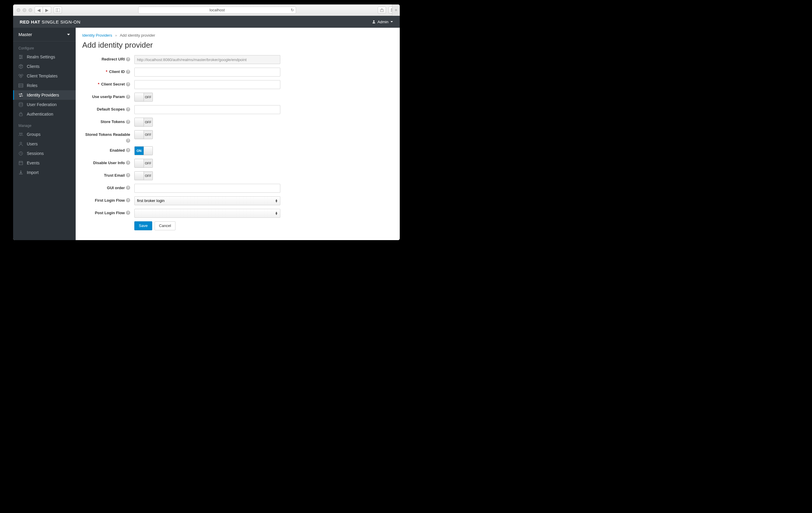 The height and width of the screenshot is (513, 812). What do you see at coordinates (45, 144) in the screenshot?
I see `sidebar-item-users: Users` at bounding box center [45, 144].